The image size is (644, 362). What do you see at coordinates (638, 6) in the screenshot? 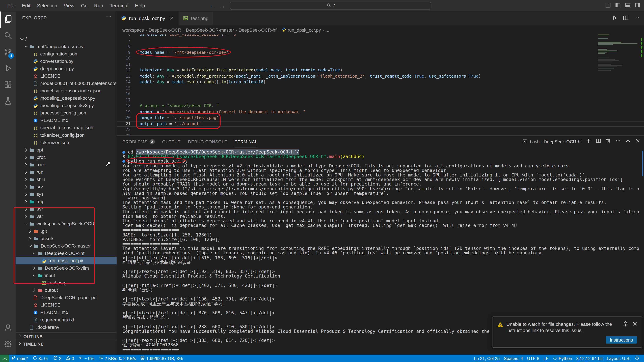
I see `customize-layout-icon` at bounding box center [638, 6].